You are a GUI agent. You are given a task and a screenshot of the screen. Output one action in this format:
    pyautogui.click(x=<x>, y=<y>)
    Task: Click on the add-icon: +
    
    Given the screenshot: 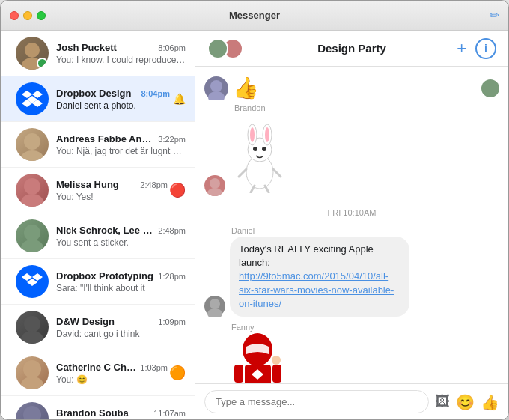 What is the action you would take?
    pyautogui.click(x=461, y=49)
    